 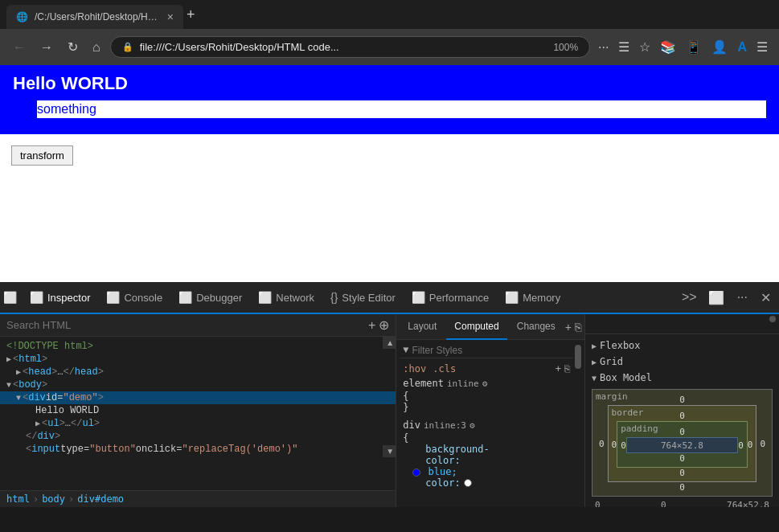 What do you see at coordinates (740, 297) in the screenshot?
I see `devtools-actions: ⬜ ··· ✕` at bounding box center [740, 297].